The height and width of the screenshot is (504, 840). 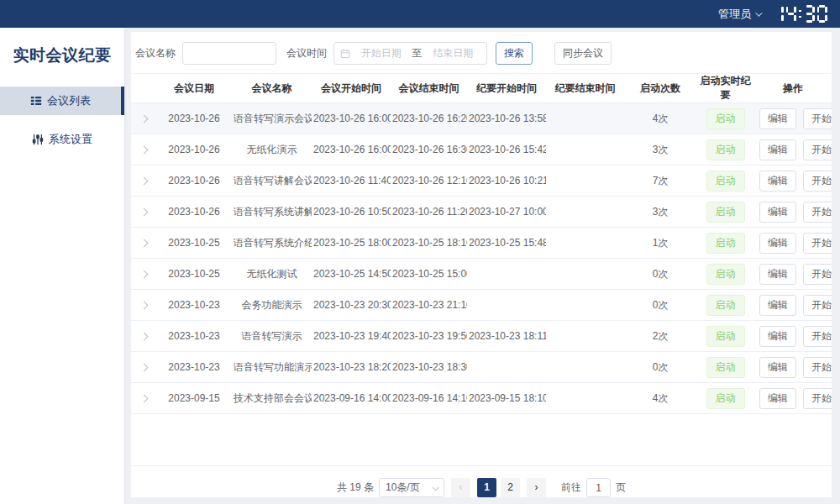 What do you see at coordinates (481, 181) in the screenshot?
I see `table-row: 2023-10-26语音转写讲解会议2023-10-26 11:402023-1…` at bounding box center [481, 181].